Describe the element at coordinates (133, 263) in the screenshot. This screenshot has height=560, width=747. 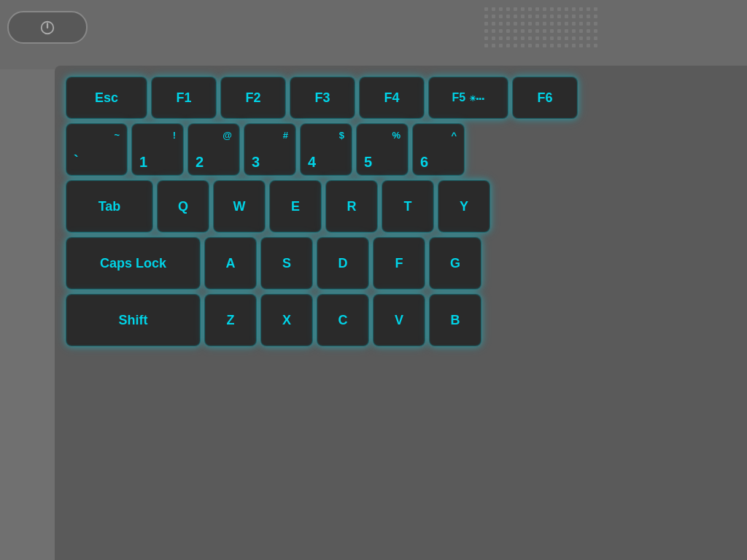
I see `key-caps-lock: Caps Lock` at that location.